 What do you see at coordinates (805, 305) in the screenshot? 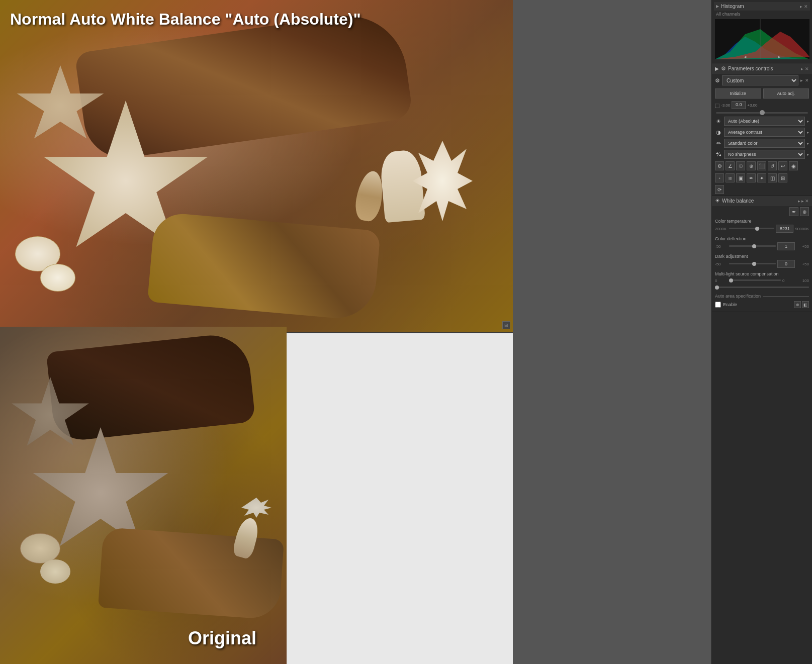
I see `auto-area-icon-2: ◧` at bounding box center [805, 305].